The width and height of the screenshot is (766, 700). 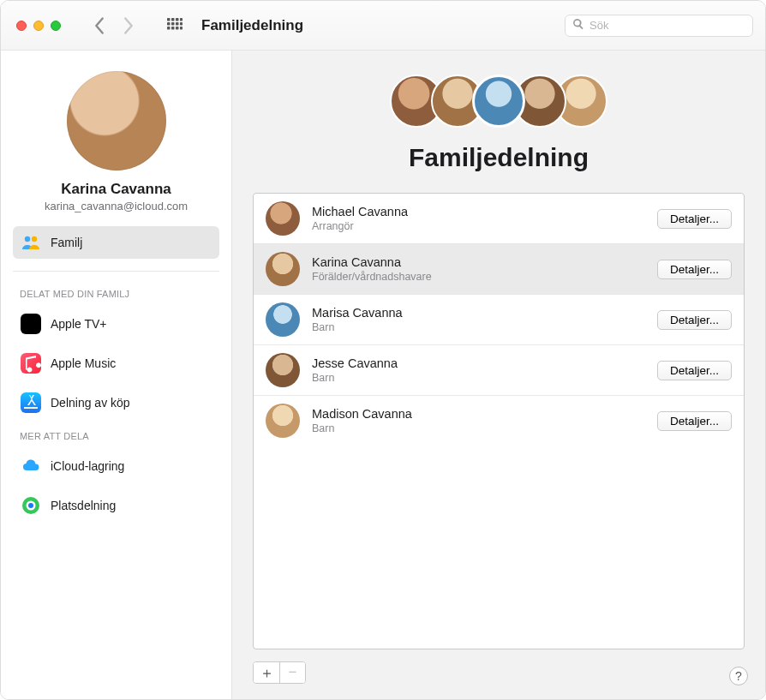 What do you see at coordinates (117, 324) in the screenshot?
I see `sidebar-item-appletv: Apple TV+` at bounding box center [117, 324].